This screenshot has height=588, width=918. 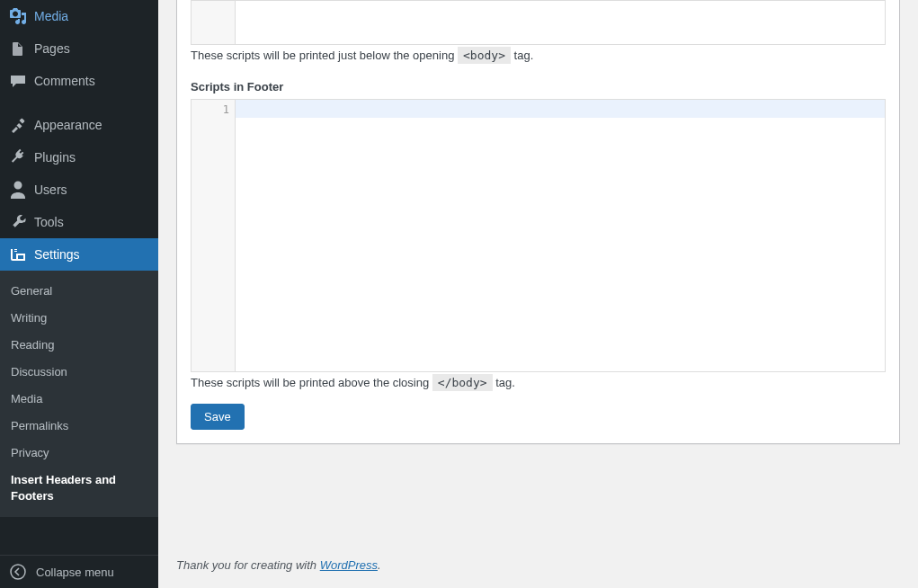 What do you see at coordinates (214, 109) in the screenshot?
I see `code-gutter: 1` at bounding box center [214, 109].